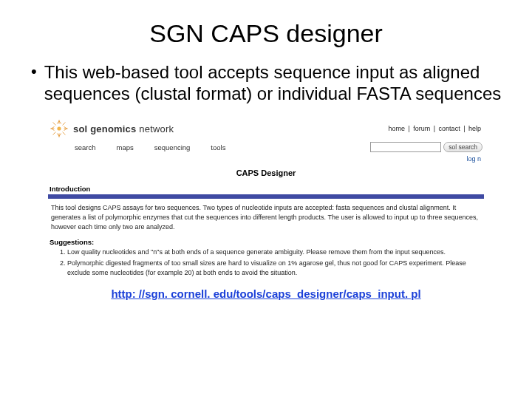 The image size is (532, 399). I want to click on nav-row: search maps sequencing tools sol search, so click(266, 147).